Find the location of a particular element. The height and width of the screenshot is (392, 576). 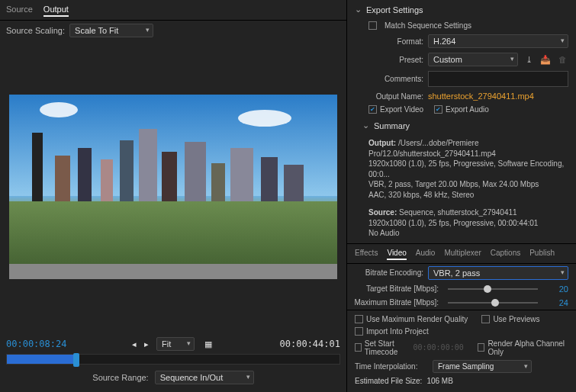

use-previews-label: Use Previews is located at coordinates (516, 319).